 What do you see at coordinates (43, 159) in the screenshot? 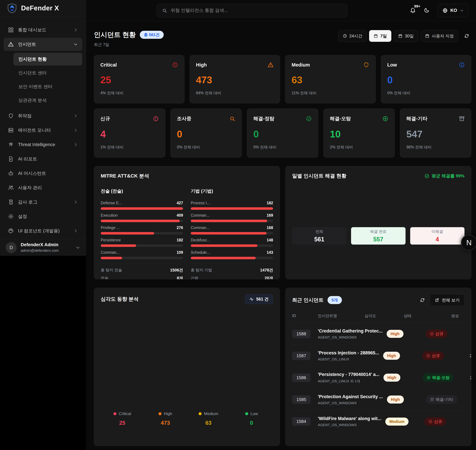
I see `sidebar-item-ai-report: AI 리포트` at bounding box center [43, 159].